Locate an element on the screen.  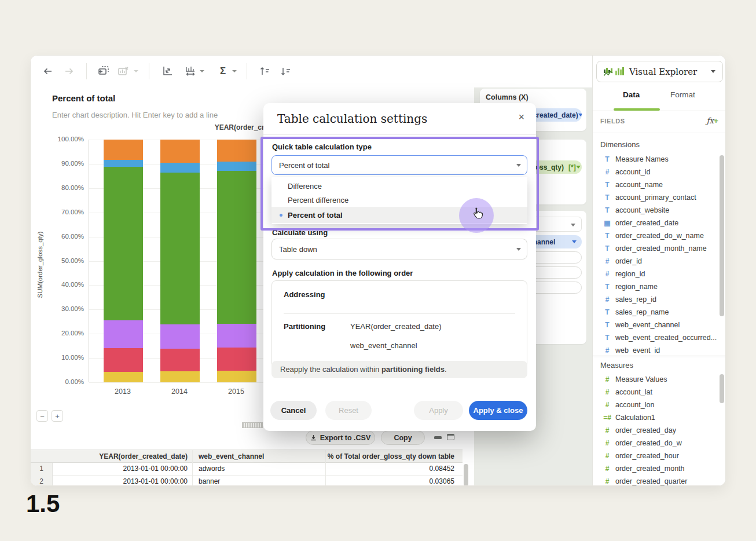
measures-scrollbar is located at coordinates (722, 389).